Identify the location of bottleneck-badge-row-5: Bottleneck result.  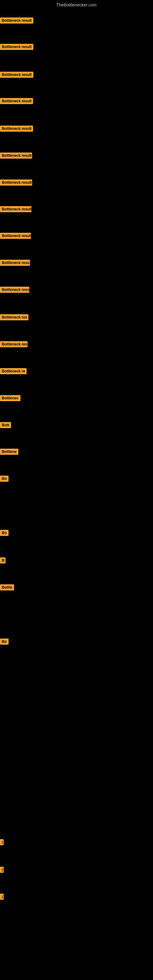
(17, 129).